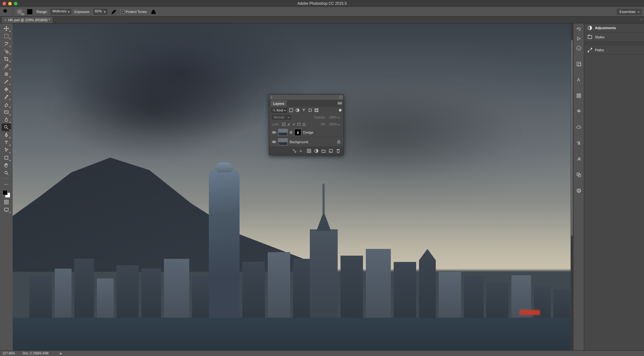 The height and width of the screenshot is (356, 644). Describe the element at coordinates (310, 110) in the screenshot. I see `filter-shape-icon` at that location.